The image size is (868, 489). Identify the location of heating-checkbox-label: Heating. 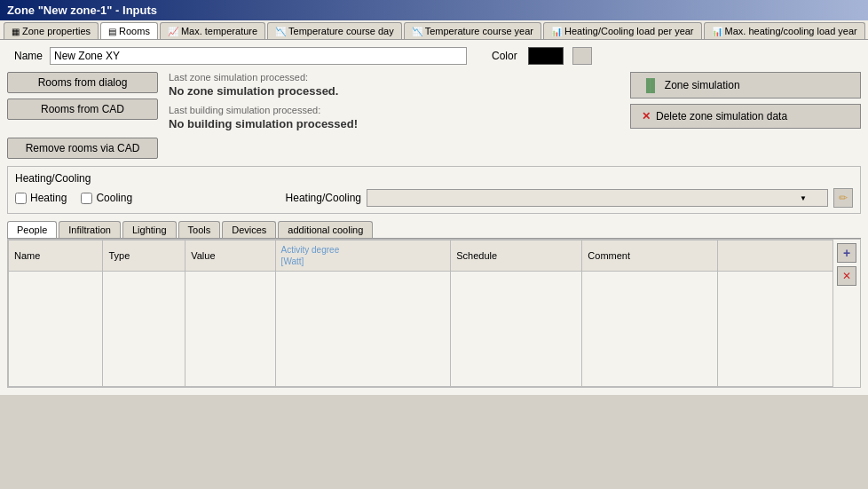
(41, 198).